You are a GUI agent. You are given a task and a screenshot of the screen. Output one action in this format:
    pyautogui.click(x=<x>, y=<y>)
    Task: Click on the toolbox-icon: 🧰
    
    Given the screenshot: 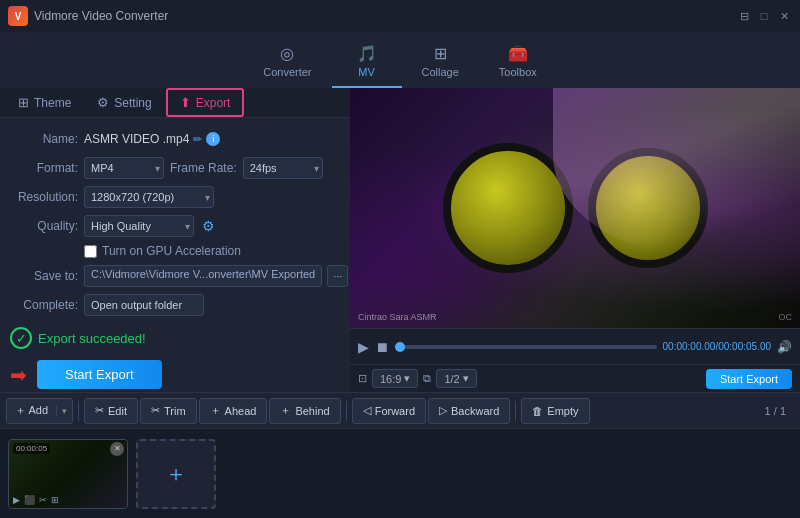 What is the action you would take?
    pyautogui.click(x=518, y=54)
    